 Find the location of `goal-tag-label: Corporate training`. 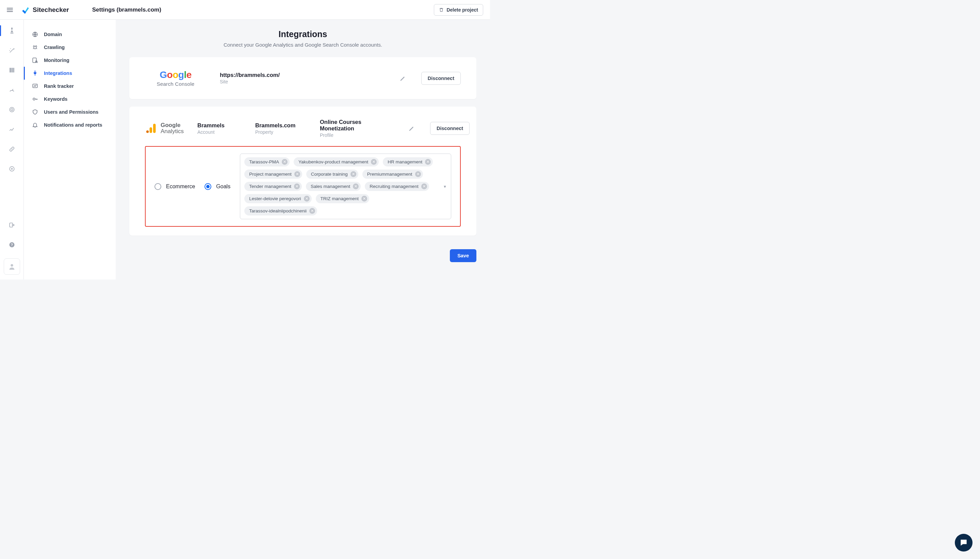

goal-tag-label: Corporate training is located at coordinates (329, 174).